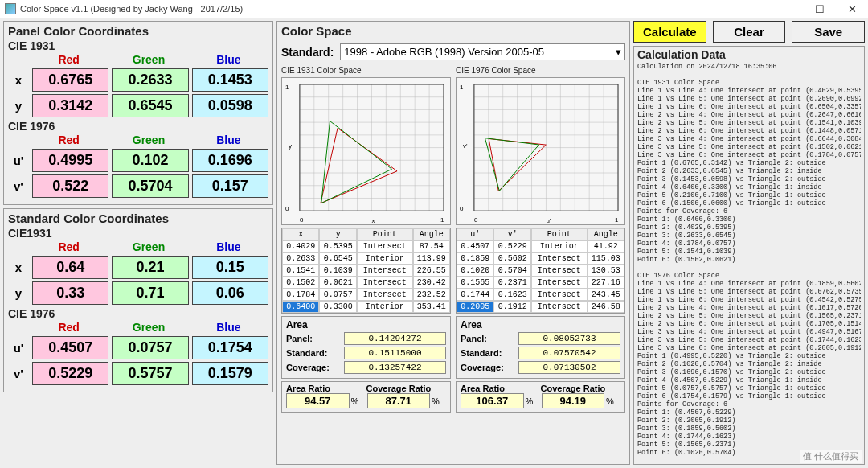  I want to click on table-row: 0.15410.1039Intersect226.55, so click(366, 270).